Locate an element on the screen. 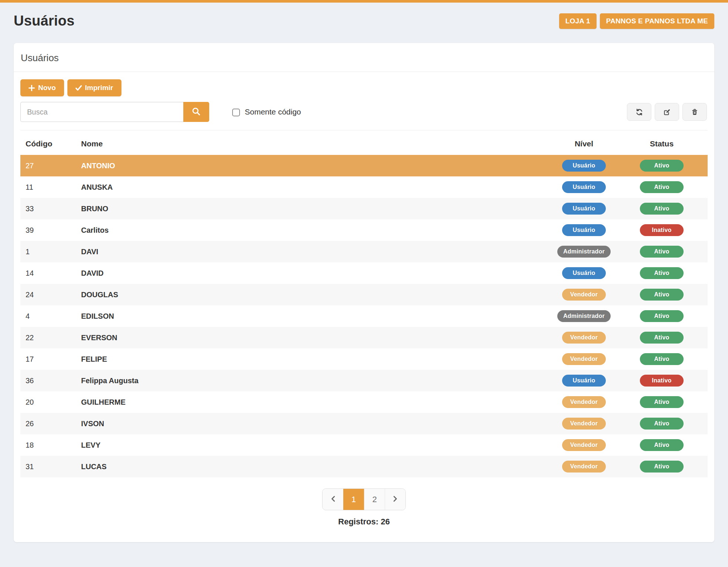 This screenshot has width=728, height=567. user-name: DAVI is located at coordinates (314, 252).